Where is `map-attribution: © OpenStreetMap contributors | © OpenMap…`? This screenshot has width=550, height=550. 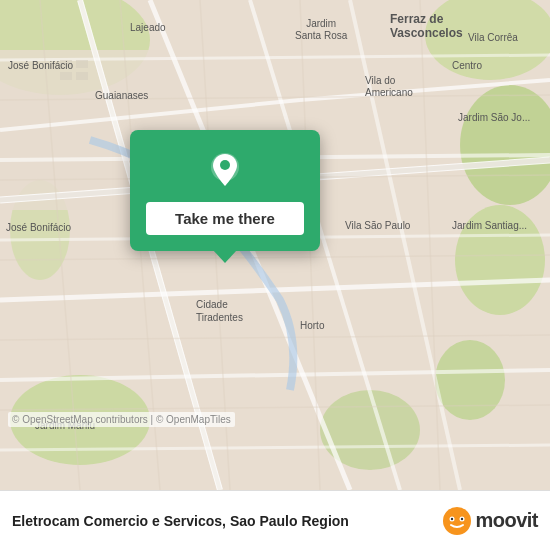 map-attribution: © OpenStreetMap contributors | © OpenMap… is located at coordinates (122, 420).